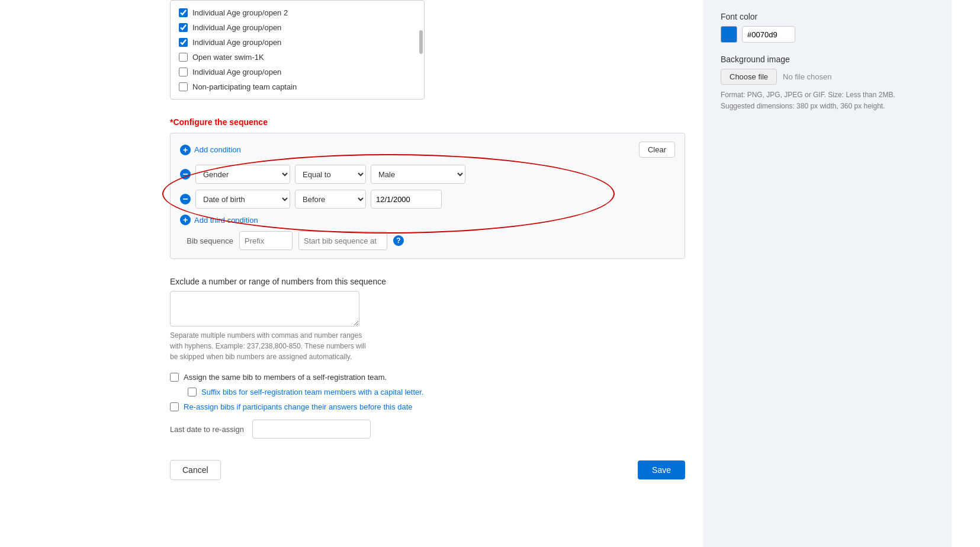 The height and width of the screenshot is (547, 980). What do you see at coordinates (729, 34) in the screenshot?
I see `color-swatch` at bounding box center [729, 34].